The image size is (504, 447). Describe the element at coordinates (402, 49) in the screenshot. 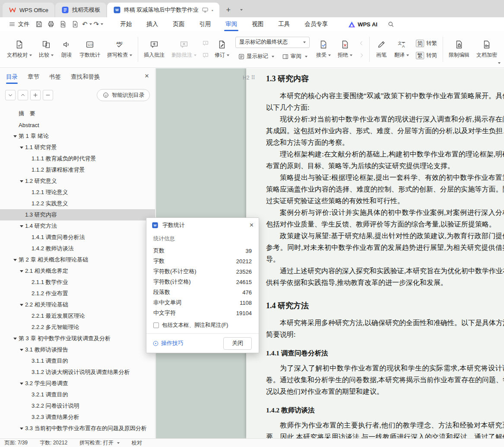

I see `translate-button: 文A 翻译` at that location.